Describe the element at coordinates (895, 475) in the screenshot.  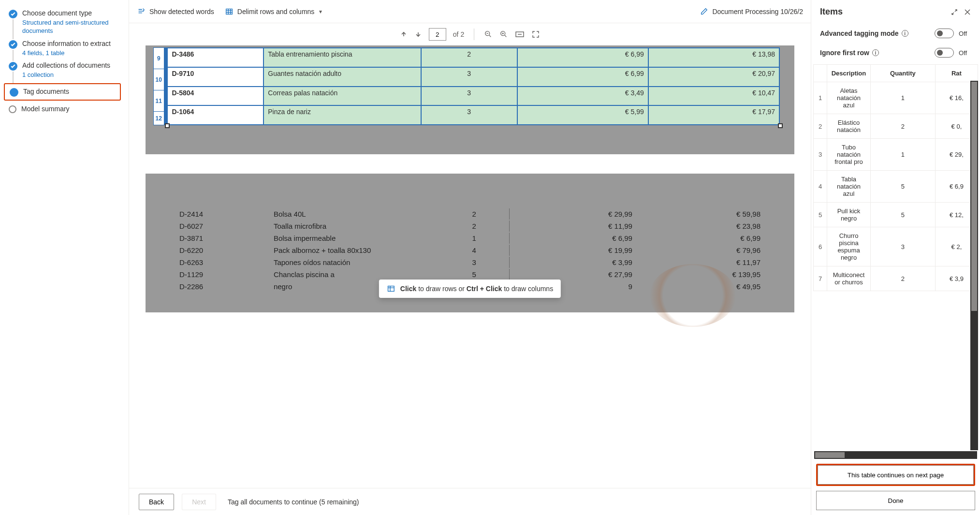
I see `table-continues-button: This table continues on next page` at that location.